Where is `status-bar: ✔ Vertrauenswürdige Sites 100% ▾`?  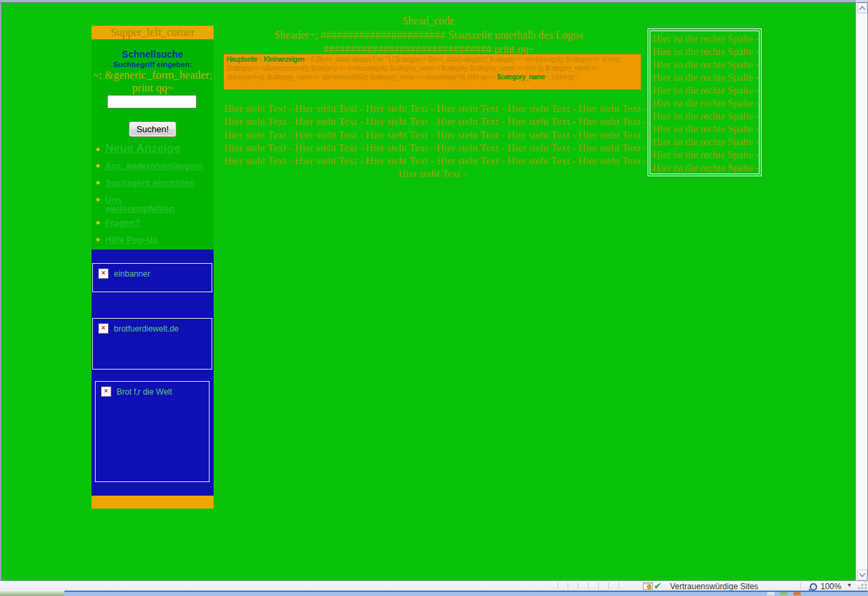
status-bar: ✔ Vertrauenswürdige Sites 100% ▾ is located at coordinates (434, 586).